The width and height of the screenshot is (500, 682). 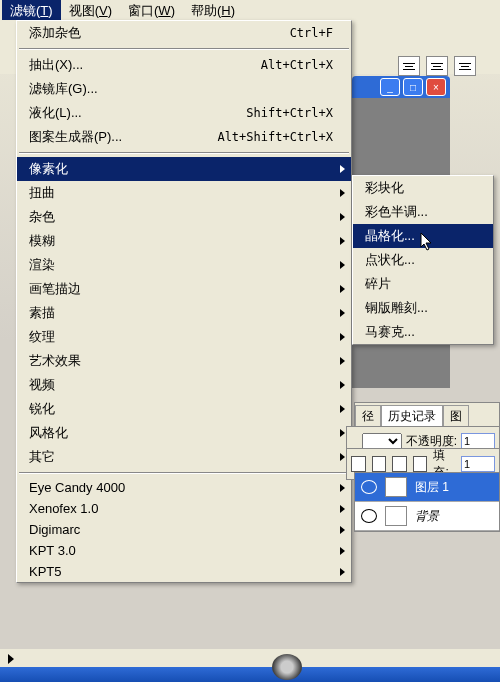 I want to click on menu-sketch: 素描, so click(x=184, y=313).